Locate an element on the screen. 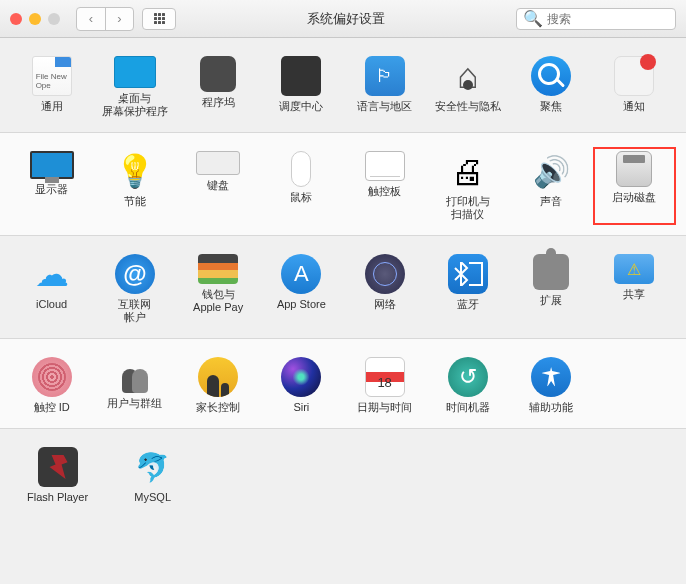  pref-pane-dock: 程序坞 is located at coordinates (218, 87).